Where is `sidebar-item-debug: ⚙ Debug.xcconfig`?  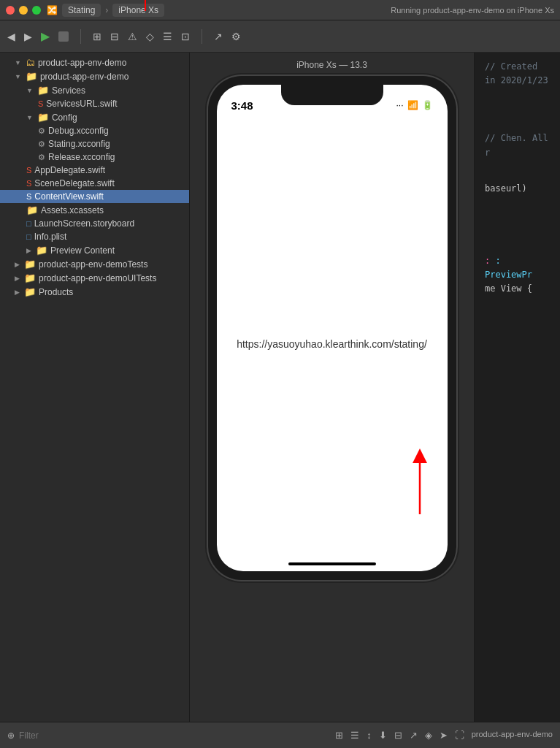
sidebar-item-debug: ⚙ Debug.xcconfig is located at coordinates (95, 131).